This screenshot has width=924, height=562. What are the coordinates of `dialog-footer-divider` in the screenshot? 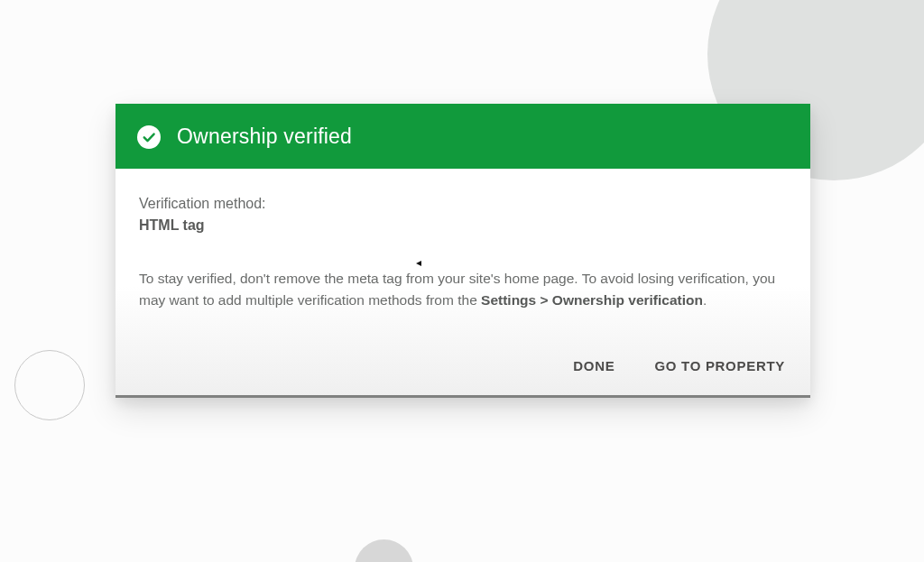 It's located at (463, 397).